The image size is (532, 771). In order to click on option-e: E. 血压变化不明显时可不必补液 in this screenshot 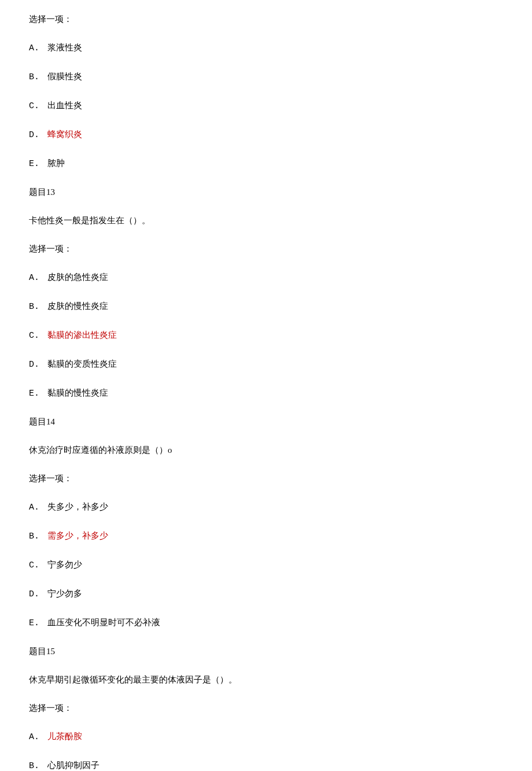, I will do `click(266, 623)`.